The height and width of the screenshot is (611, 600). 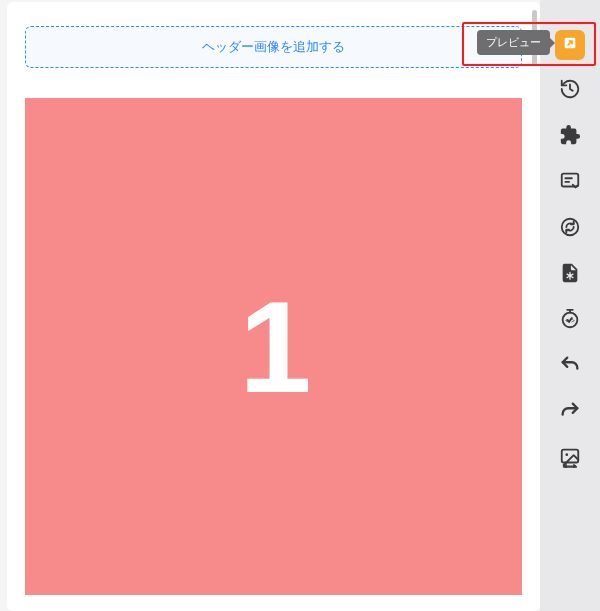 I want to click on add-header-image-button: ヘッダー画像を追加する, so click(x=274, y=47).